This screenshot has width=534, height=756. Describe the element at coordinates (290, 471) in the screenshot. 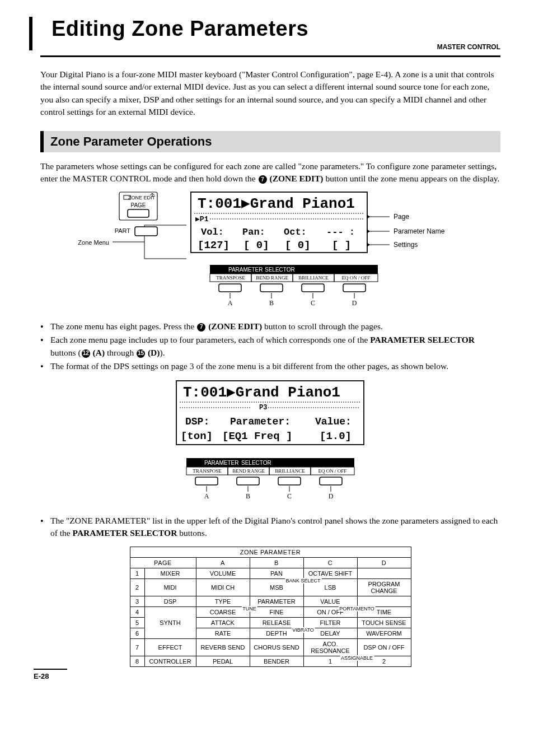

I see `btn2-brill: BRILLIANCE` at that location.